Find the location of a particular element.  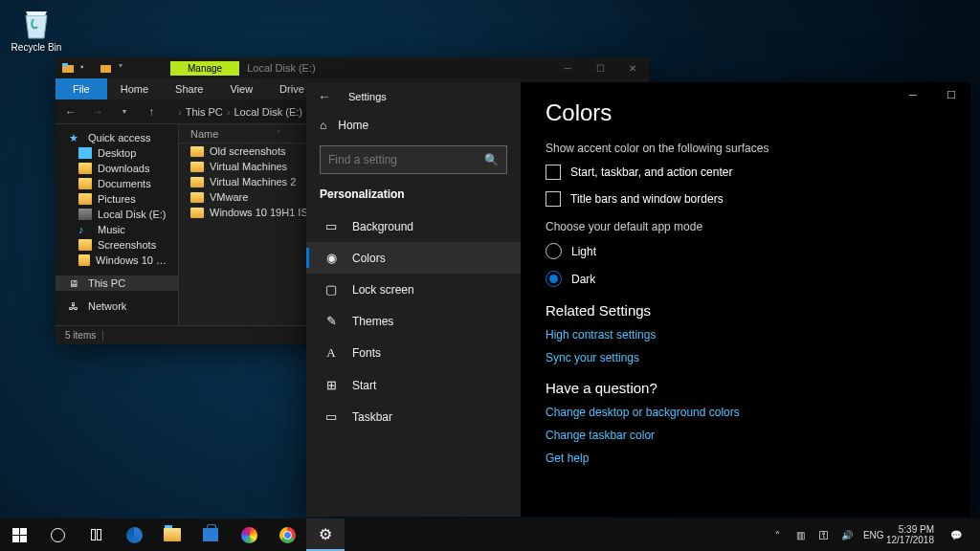

cortana-button is located at coordinates (57, 535).